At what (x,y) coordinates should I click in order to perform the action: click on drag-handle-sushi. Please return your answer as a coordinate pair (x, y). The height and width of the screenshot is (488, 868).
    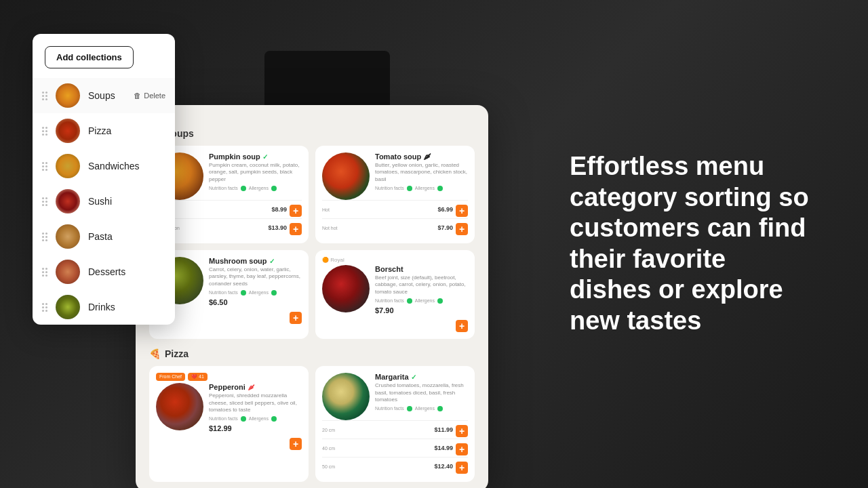
    Looking at the image, I should click on (45, 202).